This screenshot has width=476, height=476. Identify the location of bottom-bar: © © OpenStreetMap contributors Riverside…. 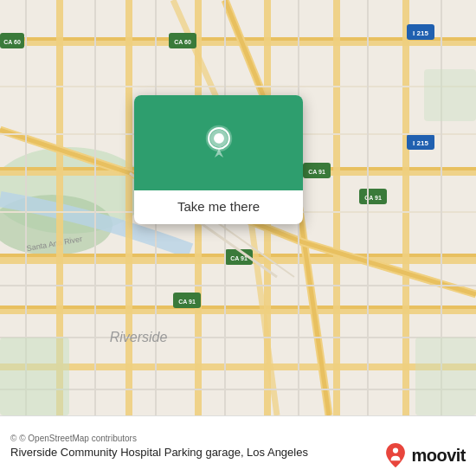
(238, 446).